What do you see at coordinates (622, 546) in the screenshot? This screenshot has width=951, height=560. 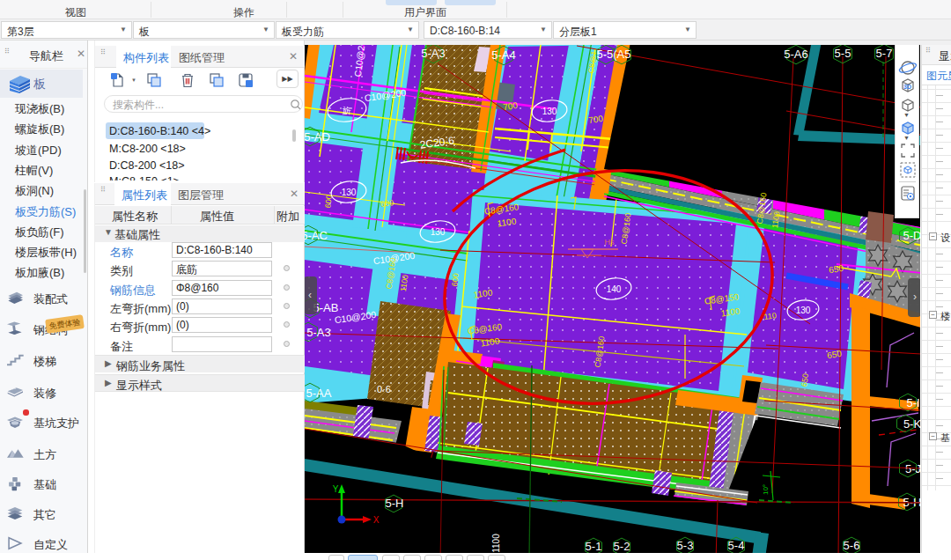 I see `svg-text: 5-2` at bounding box center [622, 546].